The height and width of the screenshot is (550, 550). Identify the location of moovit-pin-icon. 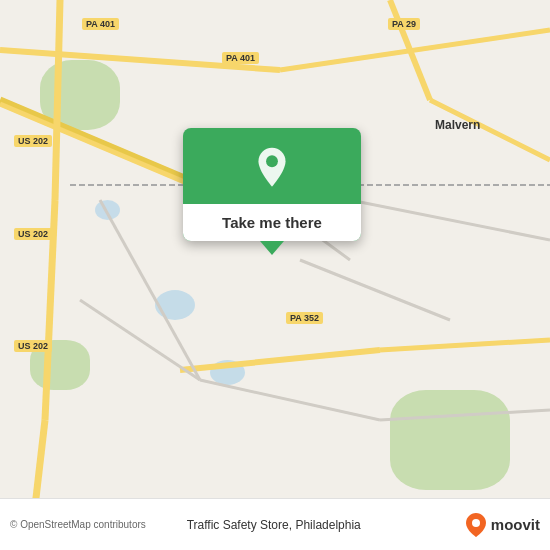
(476, 525).